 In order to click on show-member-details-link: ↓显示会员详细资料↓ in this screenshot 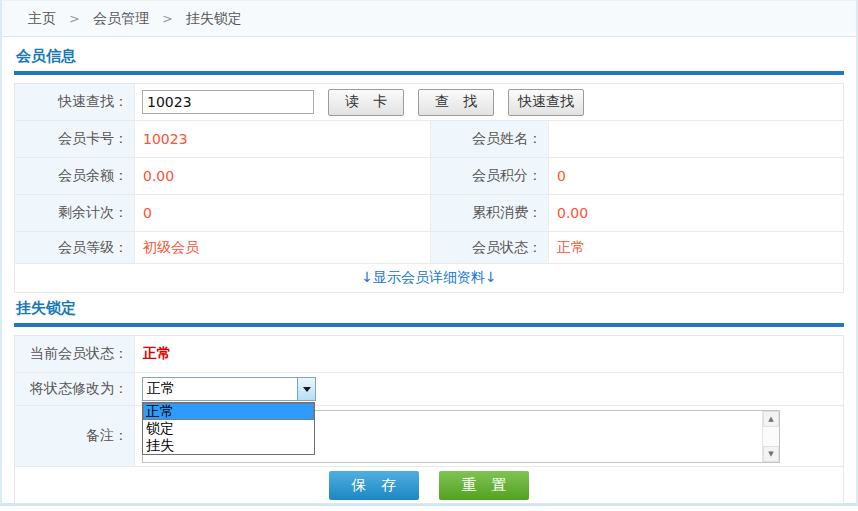, I will do `click(428, 278)`.